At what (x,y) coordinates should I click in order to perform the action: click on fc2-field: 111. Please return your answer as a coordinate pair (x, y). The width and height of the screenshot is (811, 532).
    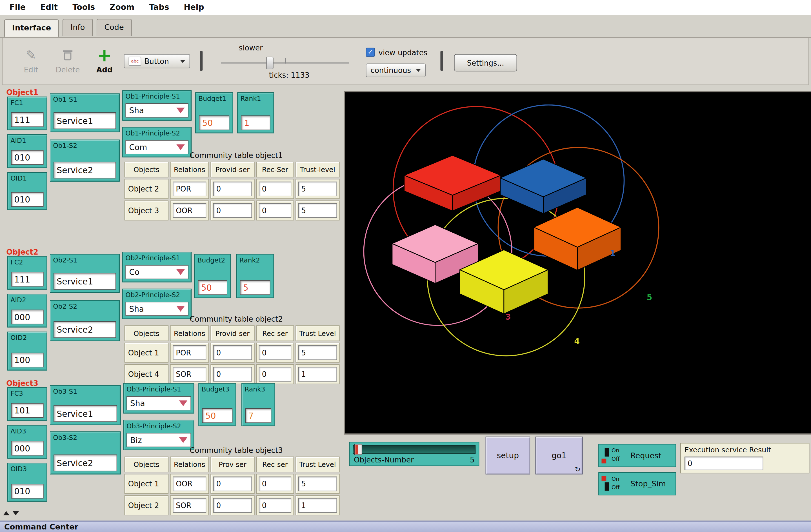
    Looking at the image, I should click on (27, 279).